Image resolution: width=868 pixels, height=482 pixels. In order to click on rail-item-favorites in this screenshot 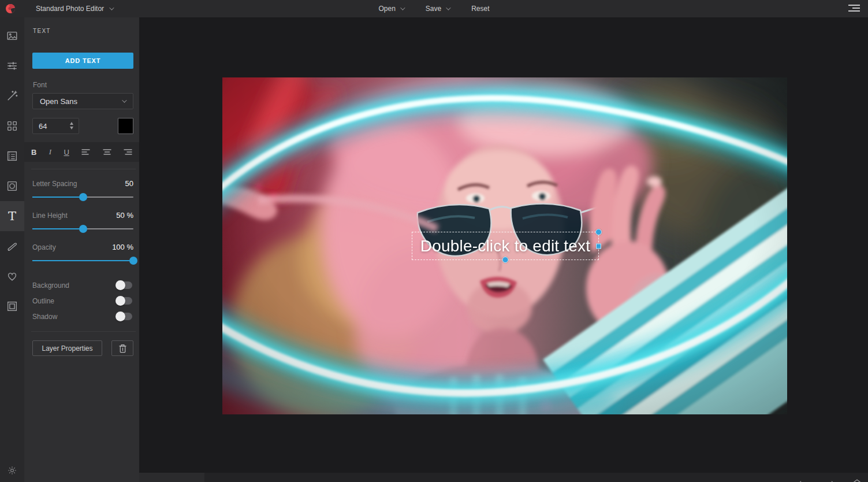, I will do `click(12, 276)`.